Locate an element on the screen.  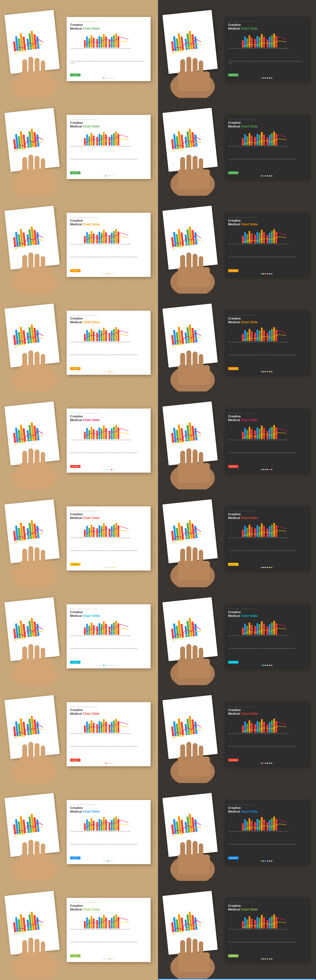
btn-r7-right: Learn More is located at coordinates (233, 662).